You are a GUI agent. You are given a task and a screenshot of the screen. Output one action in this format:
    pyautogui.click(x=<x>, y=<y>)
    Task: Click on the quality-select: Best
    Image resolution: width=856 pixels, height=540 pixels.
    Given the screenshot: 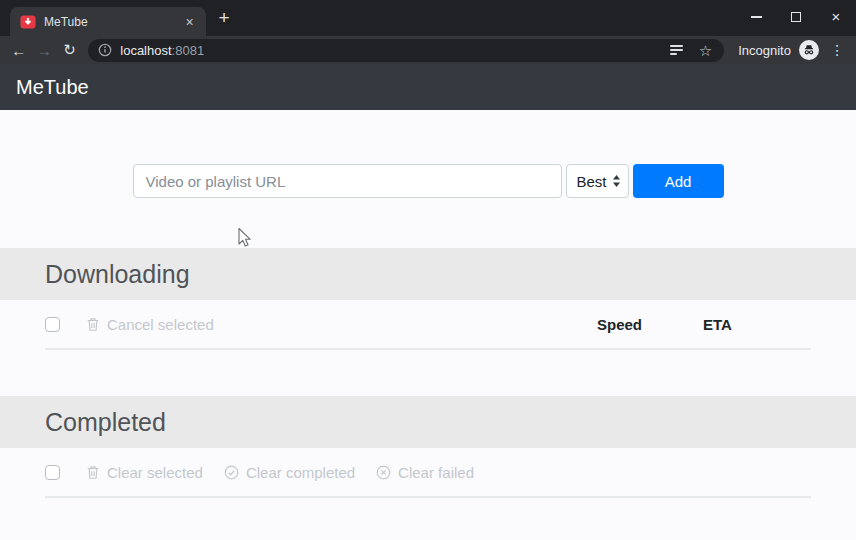 What is the action you would take?
    pyautogui.click(x=598, y=181)
    